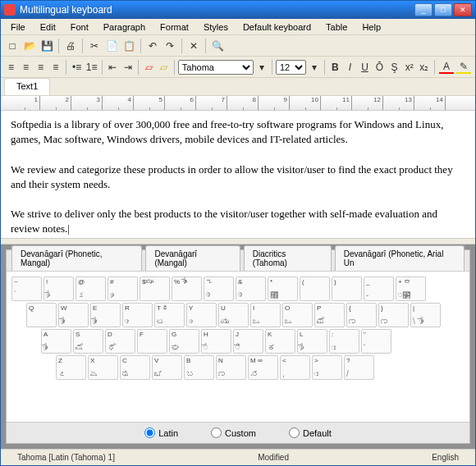 This screenshot has width=476, height=466. What do you see at coordinates (238, 241) in the screenshot?
I see `splitter` at bounding box center [238, 241].